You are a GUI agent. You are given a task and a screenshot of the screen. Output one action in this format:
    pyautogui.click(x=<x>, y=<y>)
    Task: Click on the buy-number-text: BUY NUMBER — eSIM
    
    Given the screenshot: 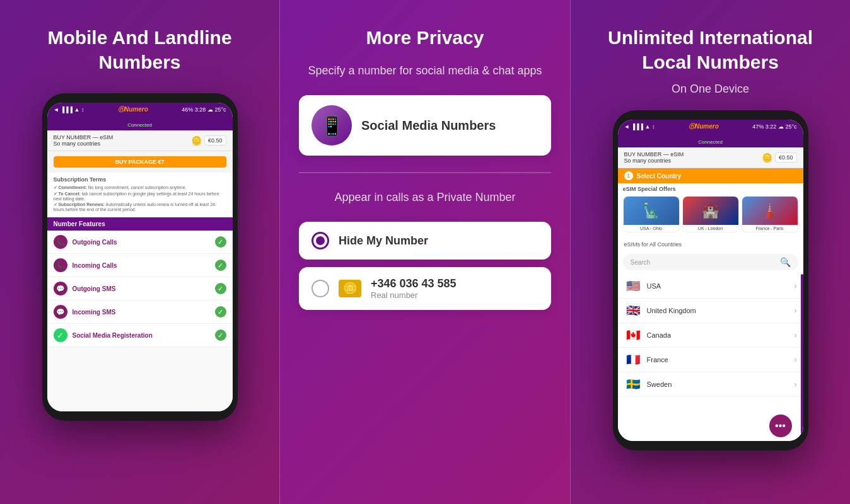 What is the action you would take?
    pyautogui.click(x=83, y=137)
    